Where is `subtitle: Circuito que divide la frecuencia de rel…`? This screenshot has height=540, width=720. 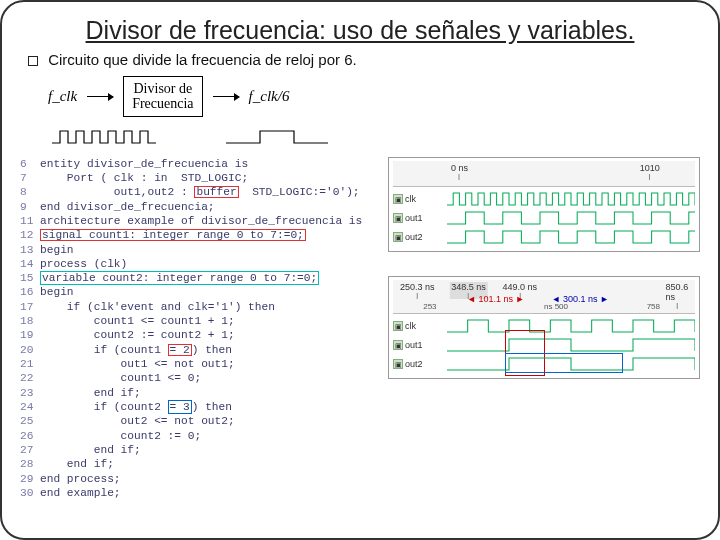
subtitle: Circuito que divide la frecuencia de rel… is located at coordinates (364, 60).